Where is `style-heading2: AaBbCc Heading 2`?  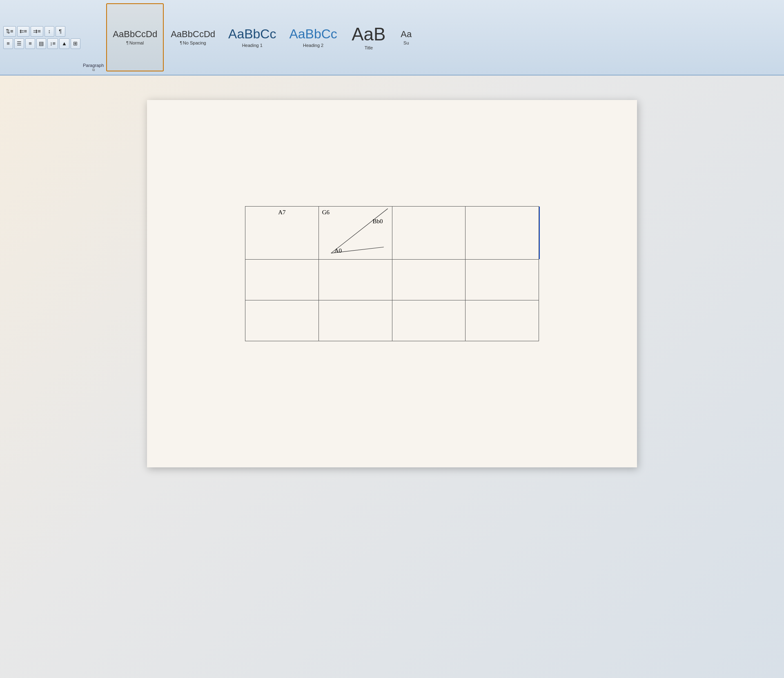 style-heading2: AaBbCc Heading 2 is located at coordinates (313, 38).